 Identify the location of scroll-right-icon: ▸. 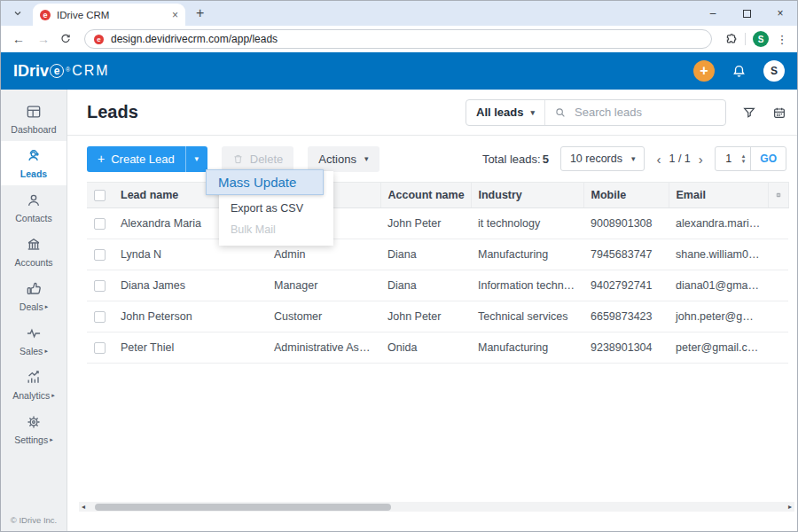
(790, 507).